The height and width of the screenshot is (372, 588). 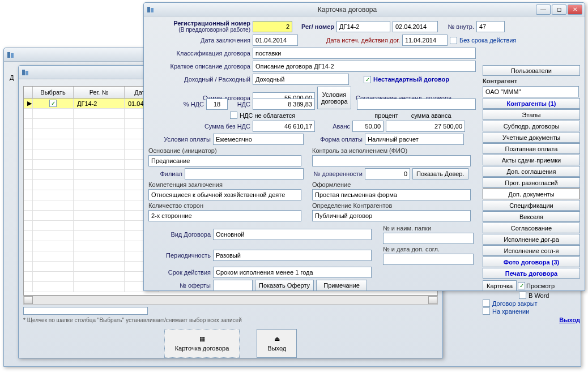 I want to click on counterparties-button: Контрагенты (1), so click(x=531, y=103).